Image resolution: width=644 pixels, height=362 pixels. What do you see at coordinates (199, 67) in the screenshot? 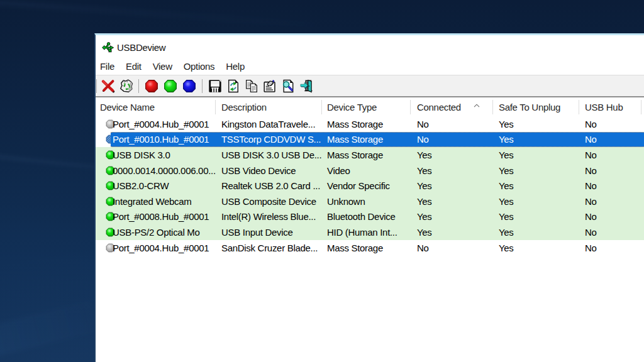
I see `menu-options: Options` at bounding box center [199, 67].